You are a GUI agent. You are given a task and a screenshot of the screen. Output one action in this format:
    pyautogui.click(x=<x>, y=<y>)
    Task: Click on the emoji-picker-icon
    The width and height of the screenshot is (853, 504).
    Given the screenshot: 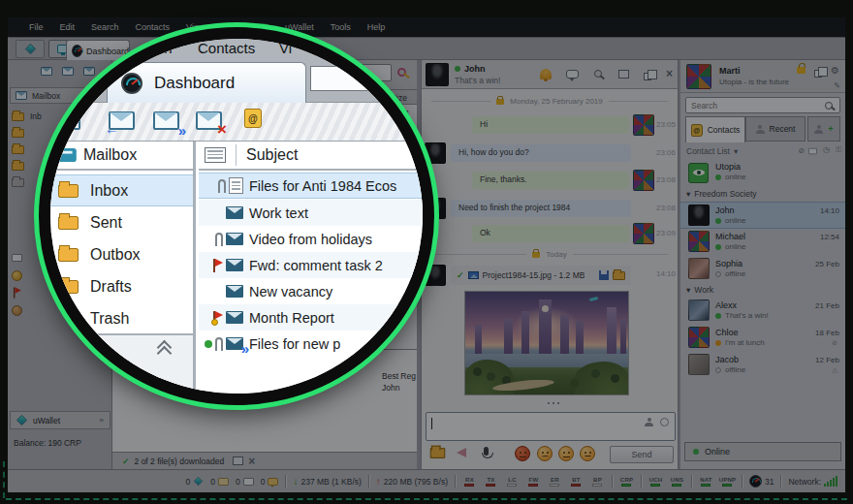 What is the action you would take?
    pyautogui.click(x=665, y=423)
    